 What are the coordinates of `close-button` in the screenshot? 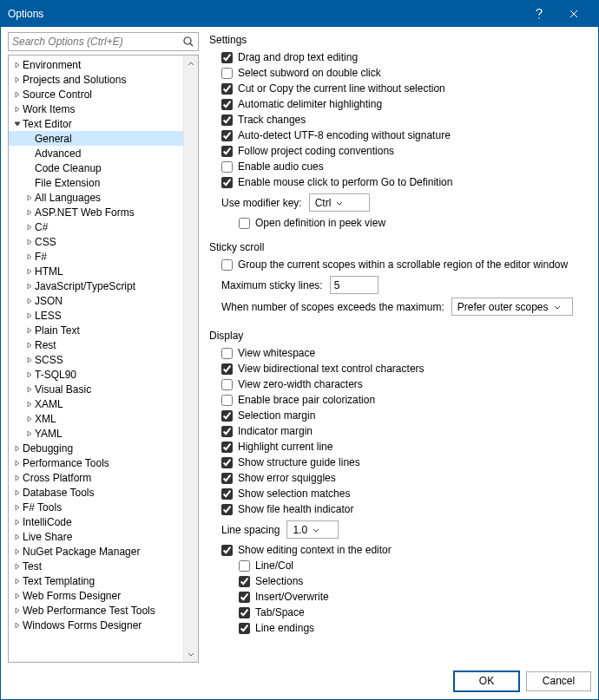 It's located at (574, 14).